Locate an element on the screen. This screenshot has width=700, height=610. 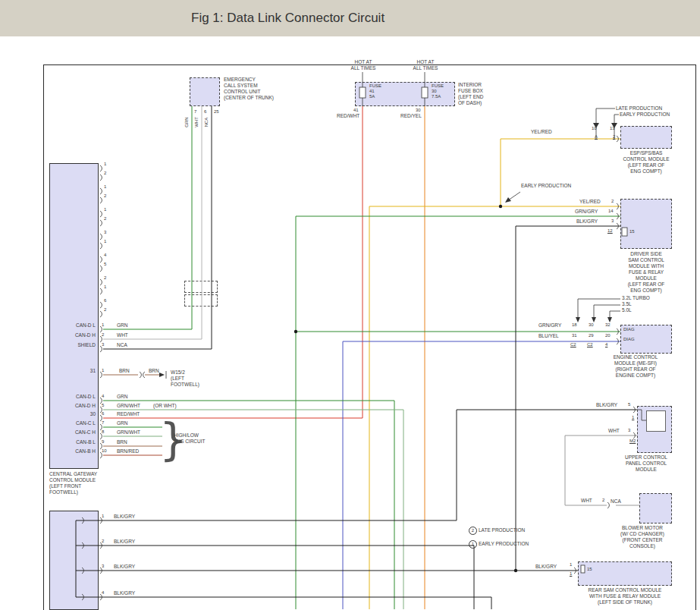
label-line: (CENTER OF TRUNK) is located at coordinates (249, 98).